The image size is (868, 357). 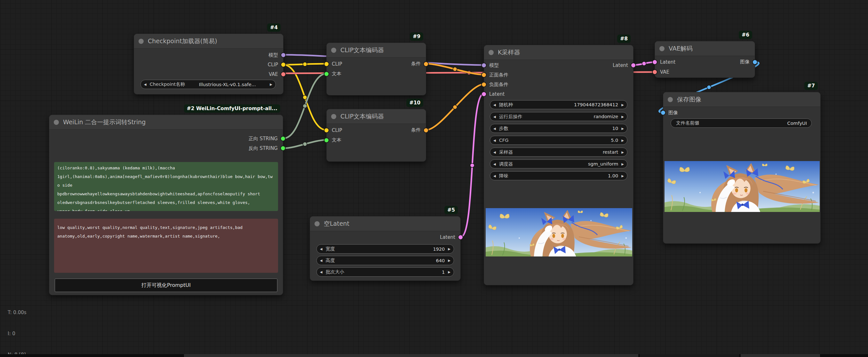 What do you see at coordinates (559, 117) in the screenshot?
I see `widget-control-after-generate: ◀ 运行后操作 randomize ▶` at bounding box center [559, 117].